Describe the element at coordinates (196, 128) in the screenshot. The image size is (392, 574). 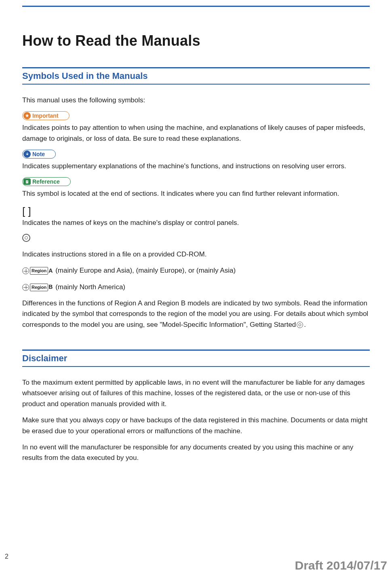
I see `symbol-important: Important Indicates points to pay attent…` at that location.